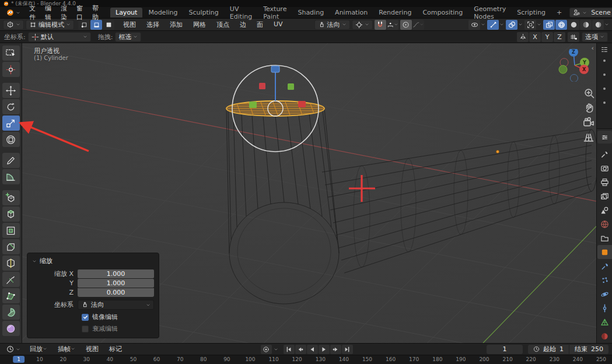  What do you see at coordinates (604, 322) in the screenshot?
I see `tab-object-data` at bounding box center [604, 322].